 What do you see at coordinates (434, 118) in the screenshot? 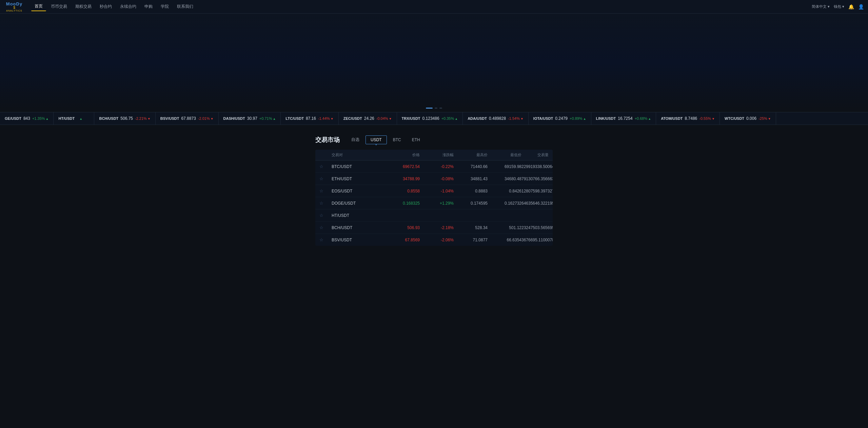
I see `ticker-strip: GE/USDT 843 +1.35% HT/USDT BCH/USDT 506.…` at bounding box center [434, 118].